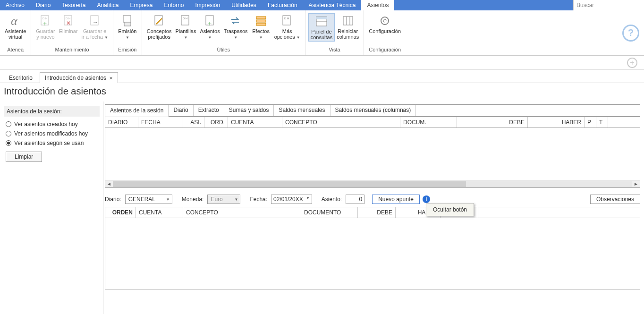 This screenshot has width=644, height=314. I want to click on col-haber: HABER, so click(556, 122).